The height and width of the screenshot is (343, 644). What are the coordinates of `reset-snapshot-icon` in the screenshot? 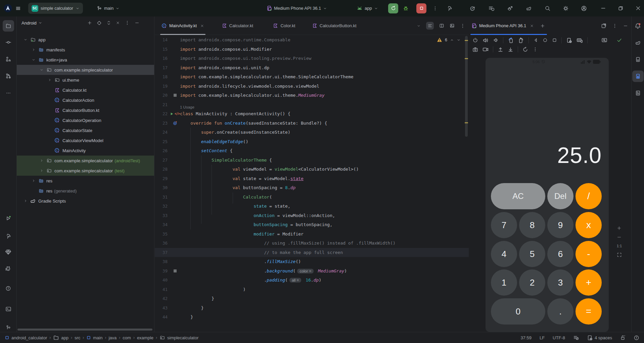 It's located at (525, 50).